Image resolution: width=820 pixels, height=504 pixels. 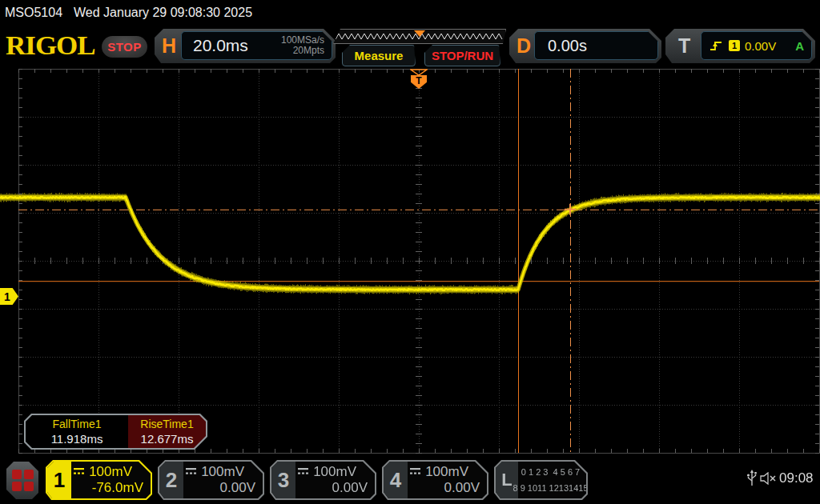 What do you see at coordinates (221, 46) in the screenshot?
I see `timebase-value: 20.0ms` at bounding box center [221, 46].